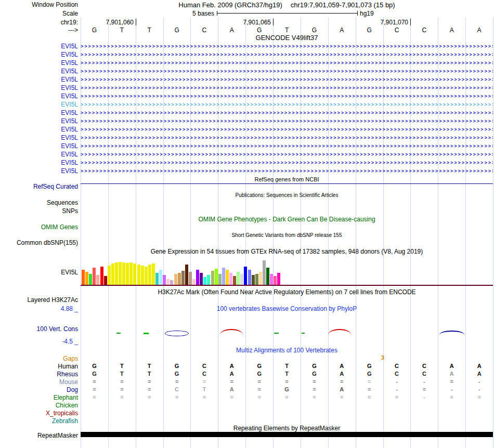 The width and height of the screenshot is (494, 448). Describe the element at coordinates (39, 405) in the screenshot. I see `species-label-chicken: Chicken` at that location.